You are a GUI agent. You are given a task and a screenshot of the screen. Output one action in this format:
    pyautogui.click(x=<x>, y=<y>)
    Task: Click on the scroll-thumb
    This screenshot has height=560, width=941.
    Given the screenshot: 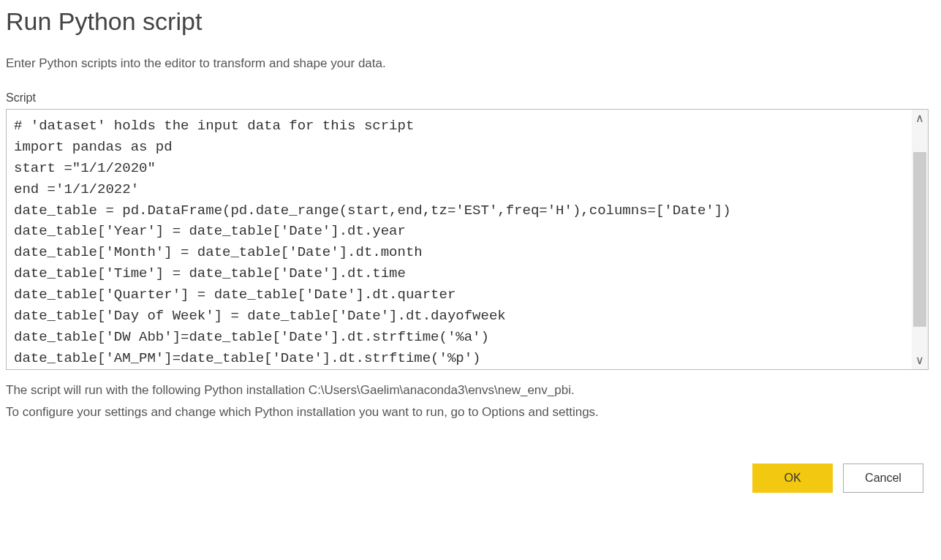 What is the action you would take?
    pyautogui.click(x=920, y=240)
    